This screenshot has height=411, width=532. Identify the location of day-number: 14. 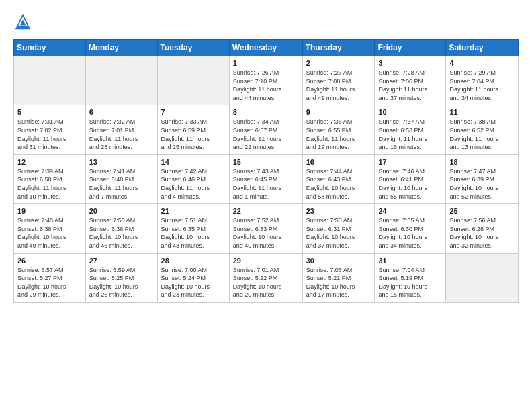
(193, 162).